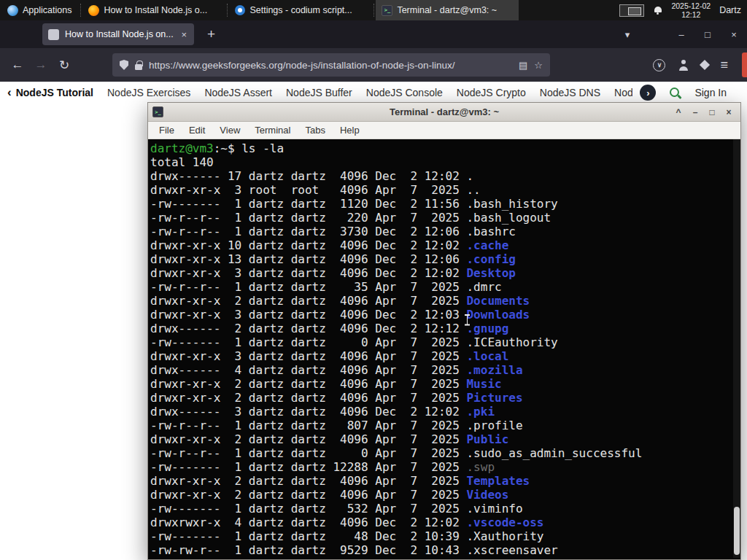  What do you see at coordinates (54, 35) in the screenshot?
I see `tab-favicon` at bounding box center [54, 35].